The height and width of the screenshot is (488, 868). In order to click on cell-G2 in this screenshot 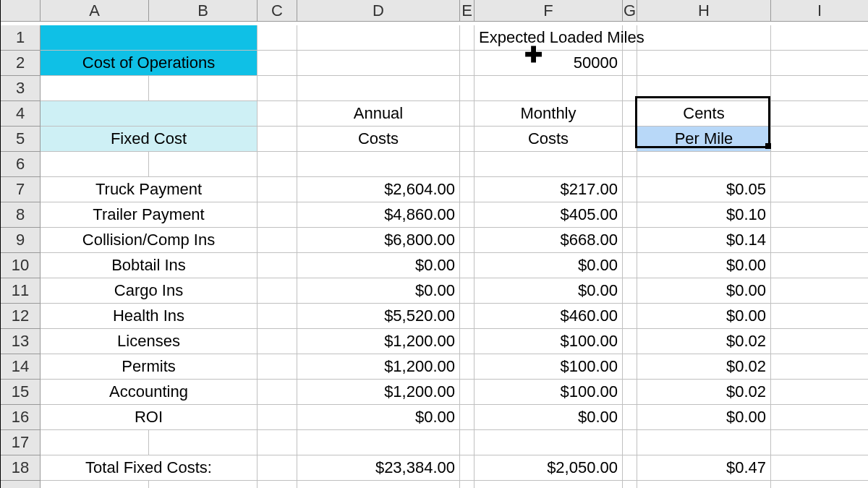, I will do `click(630, 64)`.